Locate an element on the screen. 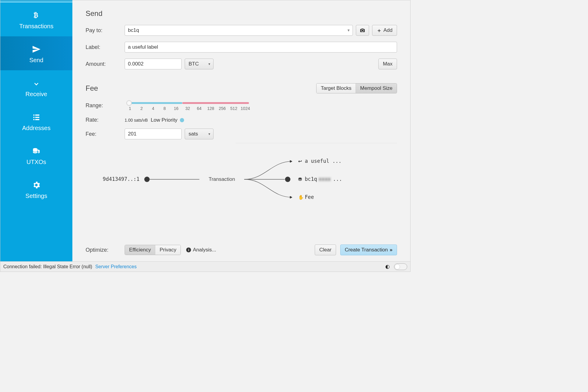 This screenshot has width=588, height=392. label-label: Label: is located at coordinates (105, 47).